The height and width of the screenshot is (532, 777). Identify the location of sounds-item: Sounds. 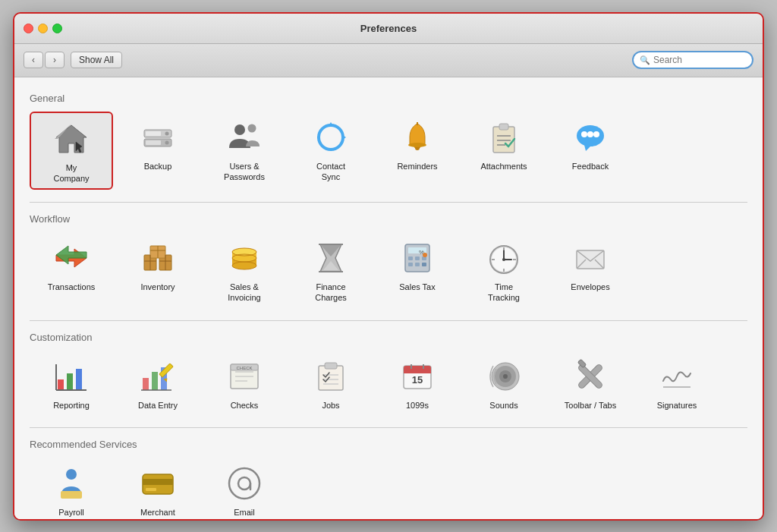
(504, 382).